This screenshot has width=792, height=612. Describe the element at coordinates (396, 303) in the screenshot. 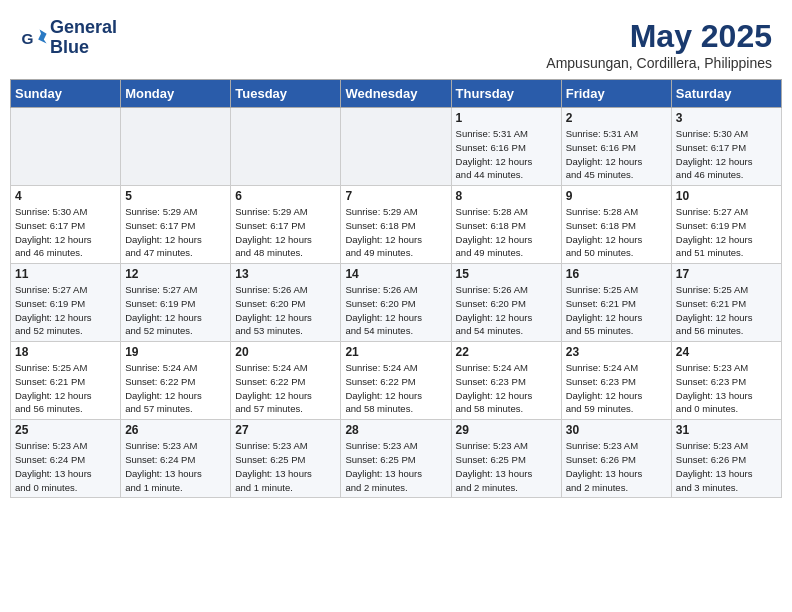

I see `calendar-cell: 14Sunrise: 5:26 AMSunset: 6:20 PMDayligh…` at that location.